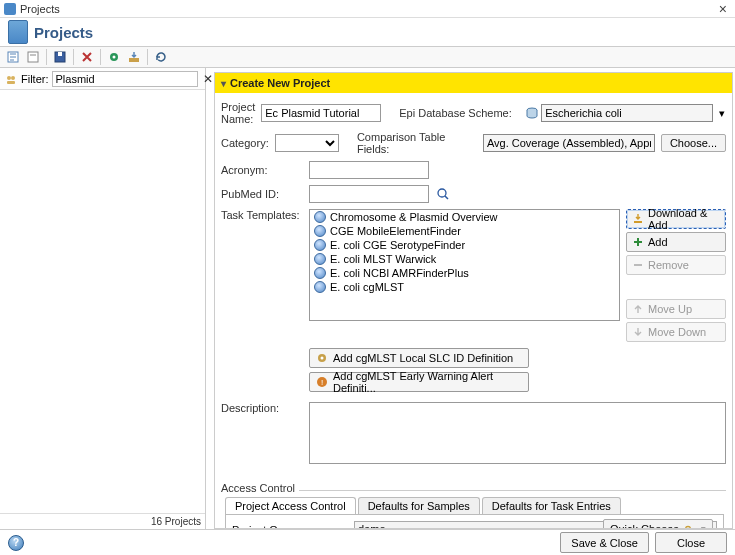  I want to click on move-down-button: Move Down, so click(676, 332).